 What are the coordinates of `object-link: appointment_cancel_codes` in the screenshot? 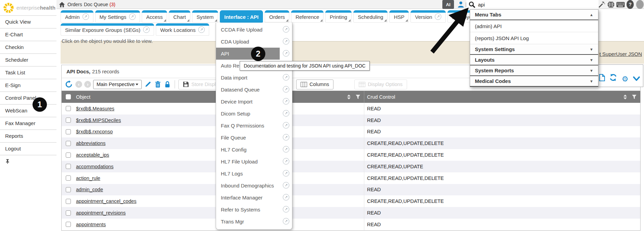 It's located at (106, 201).